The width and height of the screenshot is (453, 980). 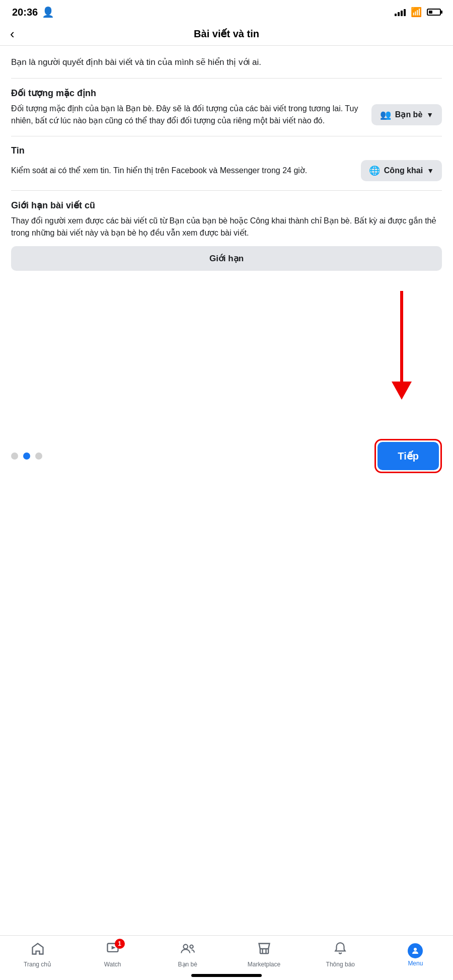 I want to click on friends-nav-icon, so click(x=188, y=950).